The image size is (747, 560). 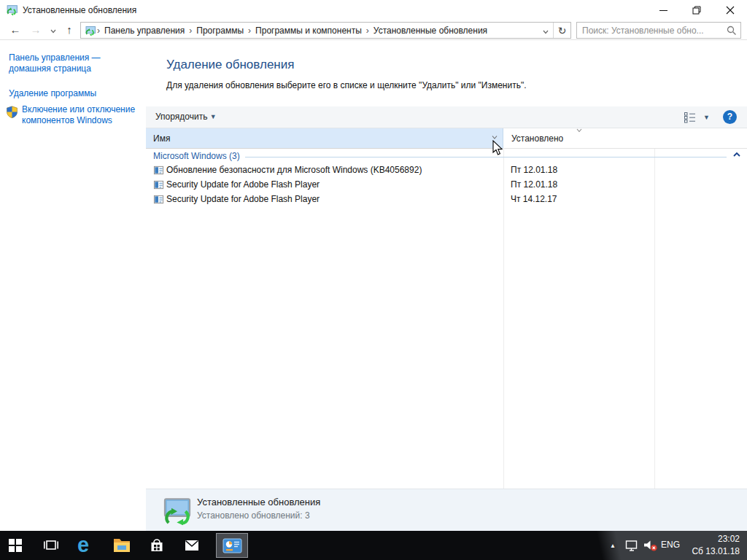 I want to click on file-explorer-icon, so click(x=122, y=545).